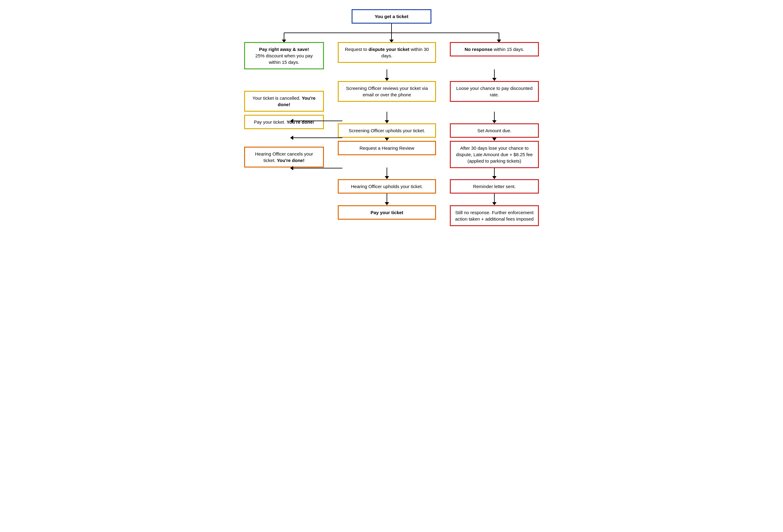 Image resolution: width=783 pixels, height=532 pixels. I want to click on h-arrow-left-pay, so click(392, 132).